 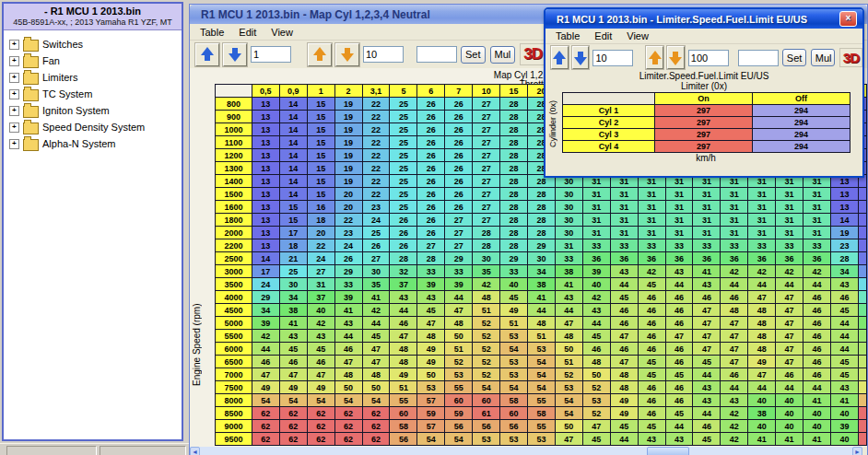 What do you see at coordinates (459, 401) in the screenshot?
I see `map-cell: 60` at bounding box center [459, 401].